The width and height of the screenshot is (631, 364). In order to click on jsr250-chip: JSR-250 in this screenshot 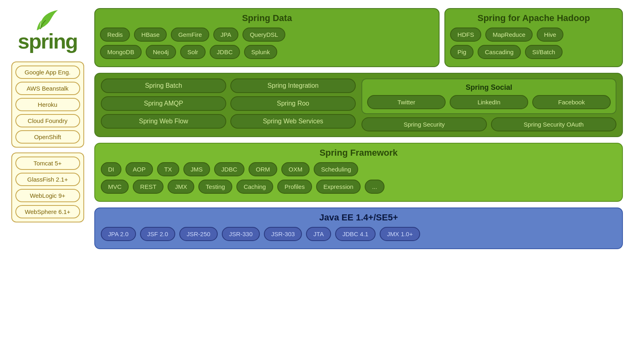, I will do `click(198, 234)`.